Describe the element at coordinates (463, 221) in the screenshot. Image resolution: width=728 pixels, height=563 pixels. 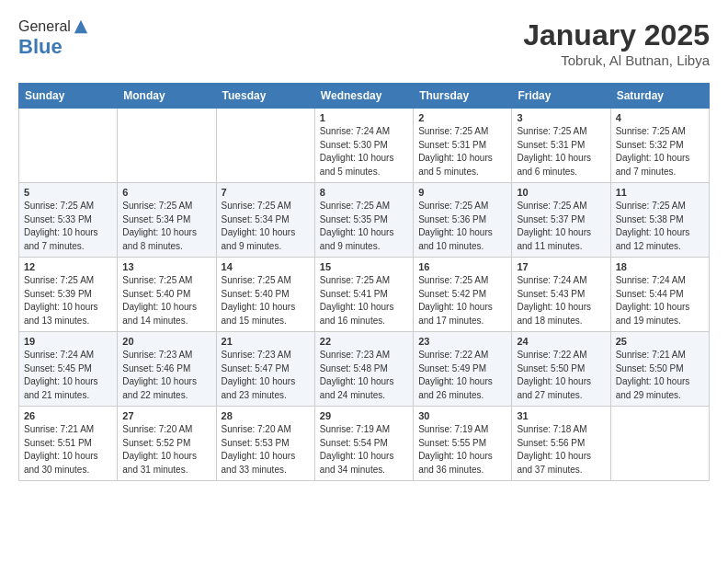
I see `calendar-day-cell: 9Sunrise: 7:25 AMSunset: 5:36 PMDaylight…` at that location.